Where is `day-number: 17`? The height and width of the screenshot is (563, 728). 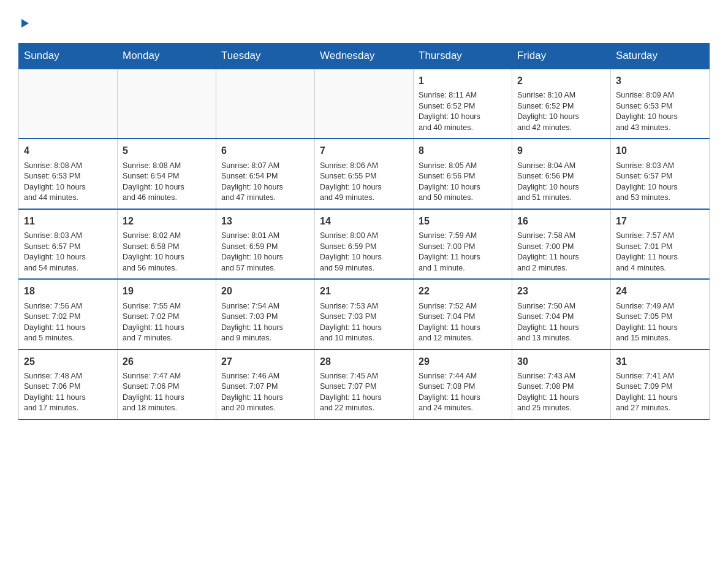
day-number: 17 is located at coordinates (660, 221).